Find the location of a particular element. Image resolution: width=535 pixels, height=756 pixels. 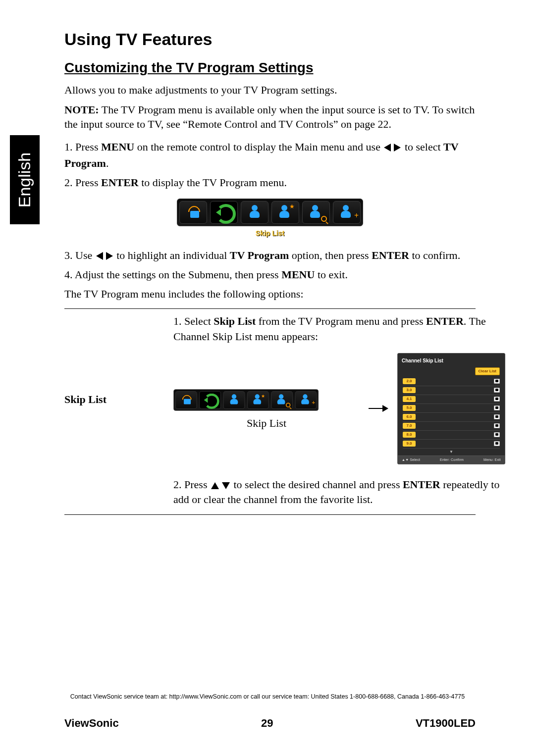

section-title: Customizing the TV Program Settings is located at coordinates (270, 68).